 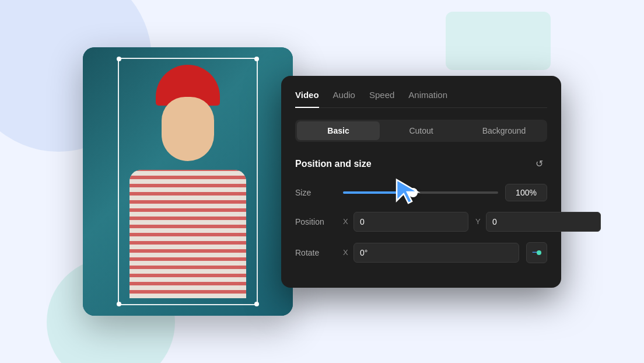 I want to click on rotate-control-row: Rotate X −, so click(x=421, y=253).